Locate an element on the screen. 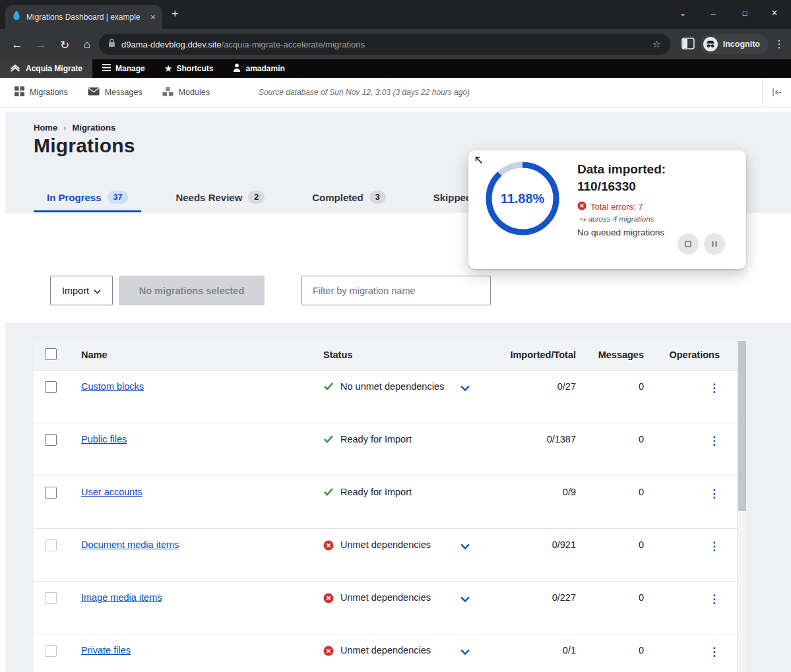  envelope-icon is located at coordinates (94, 92).